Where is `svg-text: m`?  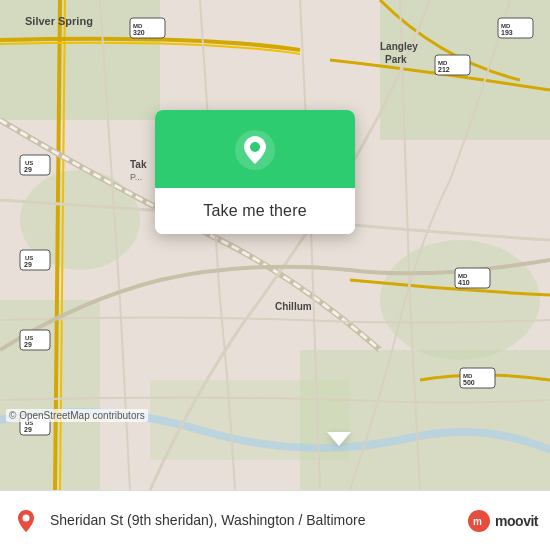 svg-text: m is located at coordinates (478, 522).